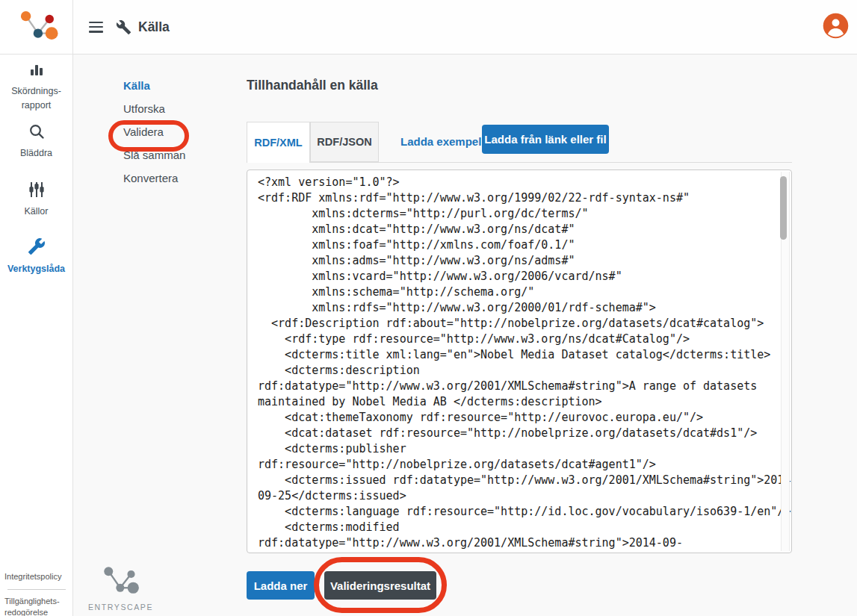 The image size is (857, 616). Describe the element at coordinates (281, 585) in the screenshot. I see `download-button: Ladda ner` at that location.